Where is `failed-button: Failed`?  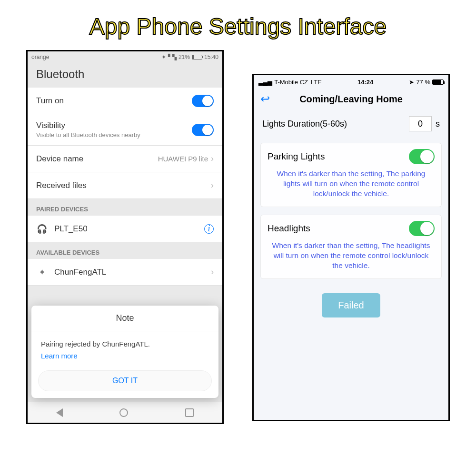
failed-button: Failed is located at coordinates (351, 306).